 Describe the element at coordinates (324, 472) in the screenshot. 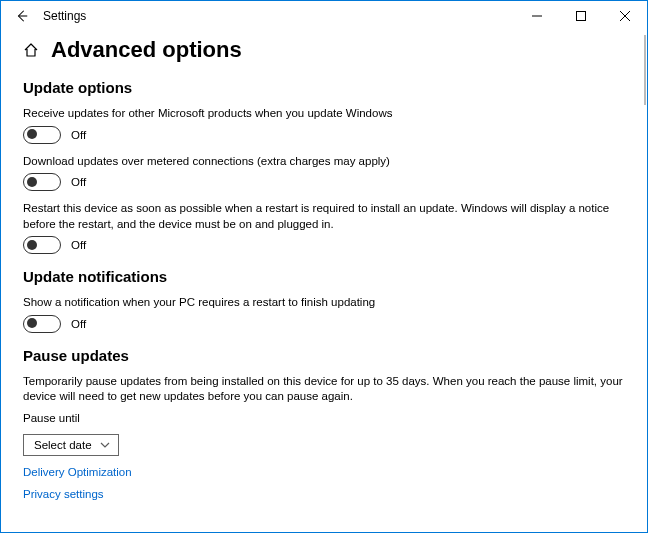

I see `link-delivery-optimization: Delivery Optimization` at that location.